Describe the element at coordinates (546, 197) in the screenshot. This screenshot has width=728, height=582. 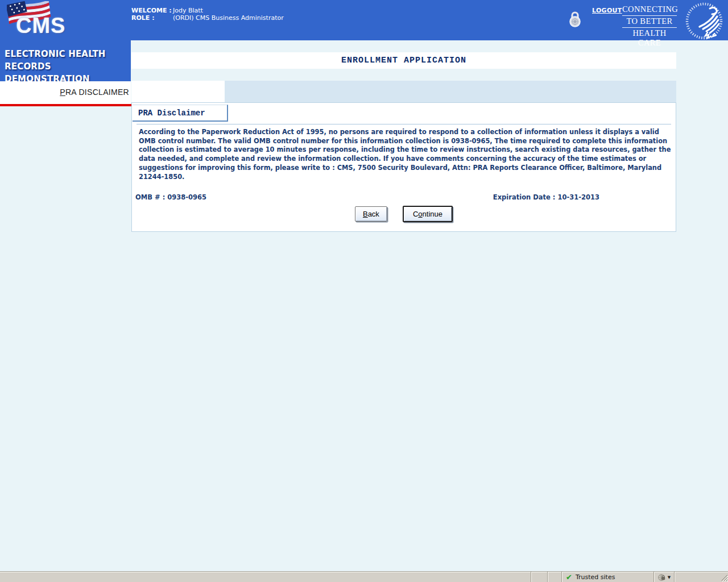
I see `expiration-date-label: Expiration Date : 10-31-2013` at that location.